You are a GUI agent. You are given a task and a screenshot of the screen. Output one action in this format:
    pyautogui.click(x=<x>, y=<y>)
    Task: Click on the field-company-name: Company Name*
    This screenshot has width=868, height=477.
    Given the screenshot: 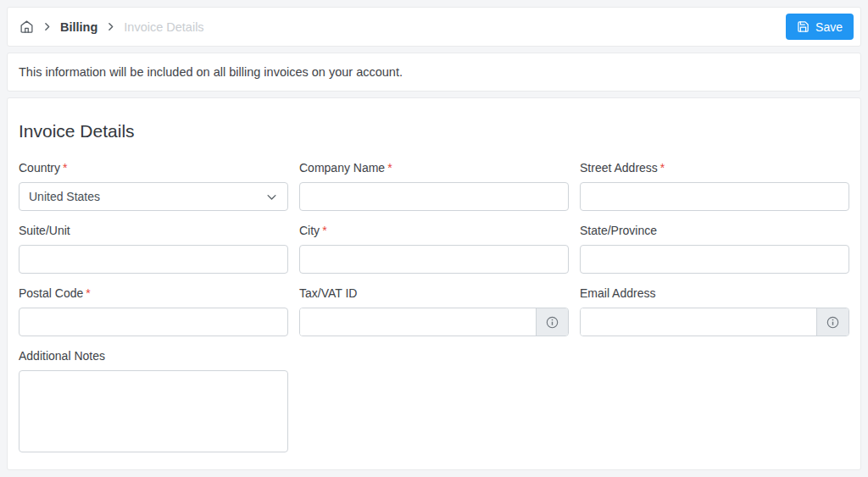 What is the action you would take?
    pyautogui.click(x=434, y=186)
    